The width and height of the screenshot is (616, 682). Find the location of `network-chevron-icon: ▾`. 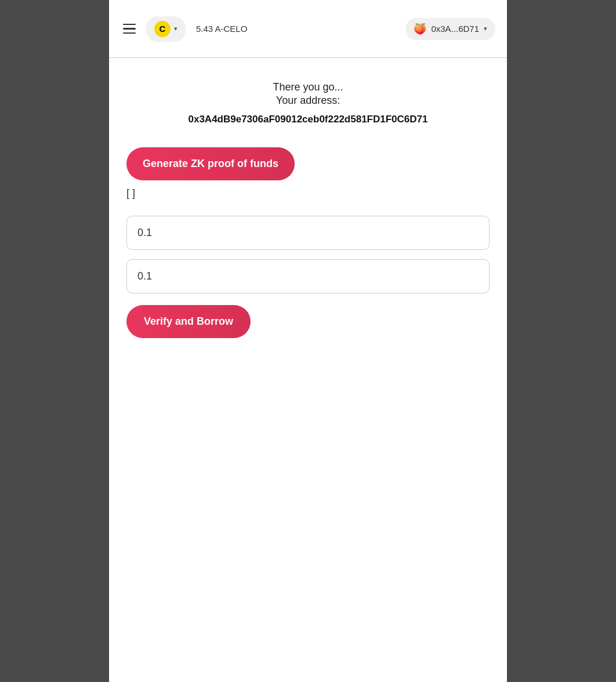

network-chevron-icon: ▾ is located at coordinates (176, 29).